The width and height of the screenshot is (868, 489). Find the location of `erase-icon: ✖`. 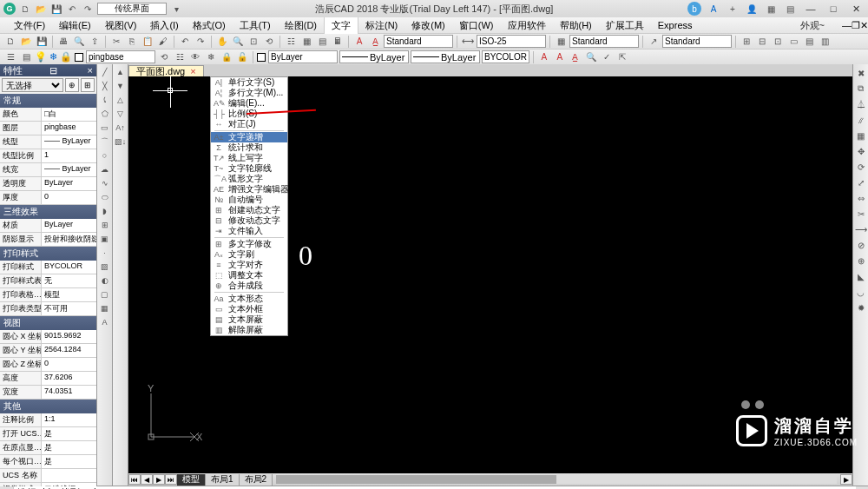

erase-icon: ✖ is located at coordinates (861, 73).